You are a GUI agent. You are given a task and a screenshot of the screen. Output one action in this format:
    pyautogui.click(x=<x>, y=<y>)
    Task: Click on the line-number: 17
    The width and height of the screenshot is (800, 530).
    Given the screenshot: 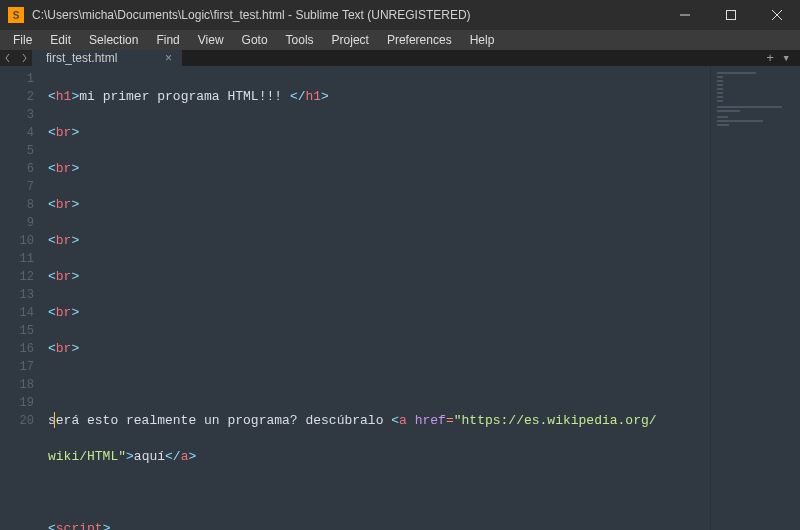 What is the action you would take?
    pyautogui.click(x=17, y=367)
    